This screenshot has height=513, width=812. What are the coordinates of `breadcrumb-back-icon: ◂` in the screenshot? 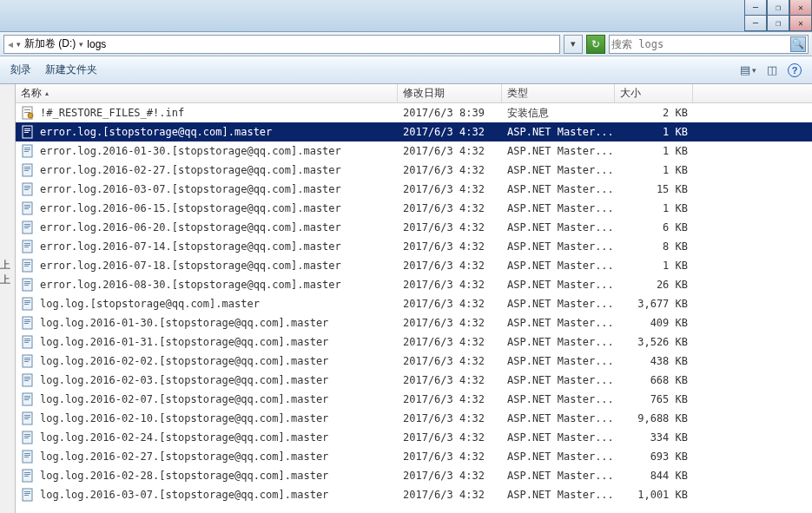 It's located at (10, 44).